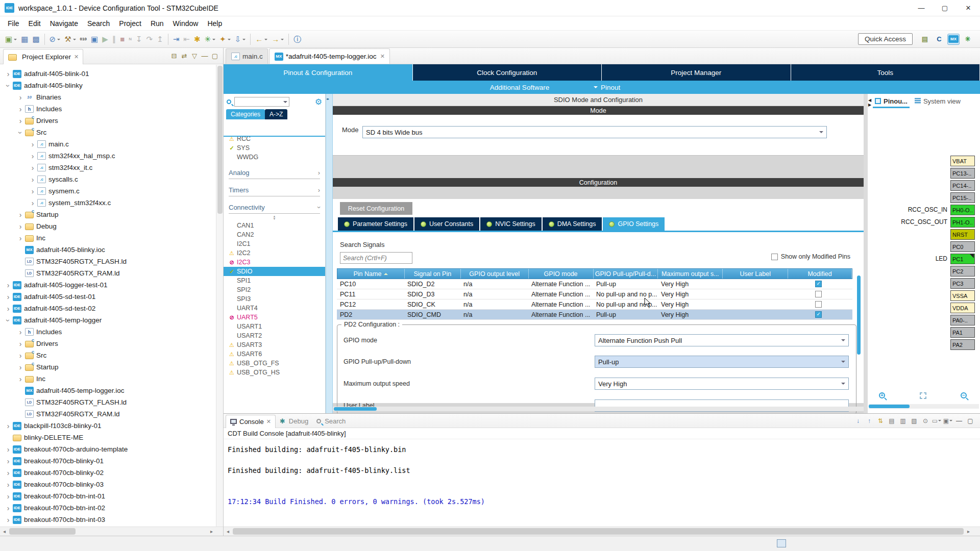 This screenshot has height=551, width=980. I want to click on scroll-right-icon: ▸, so click(969, 532).